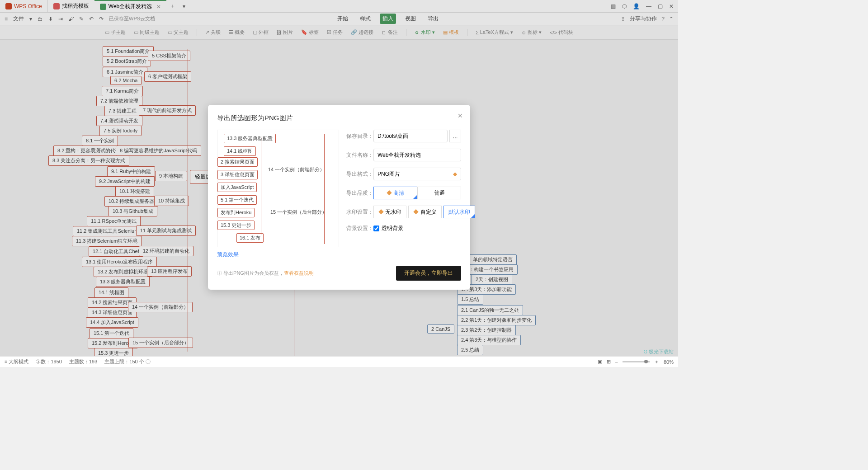 The image size is (868, 470). Describe the element at coordinates (390, 212) in the screenshot. I see `watermark-none-button: ◆ 无水印` at that location.